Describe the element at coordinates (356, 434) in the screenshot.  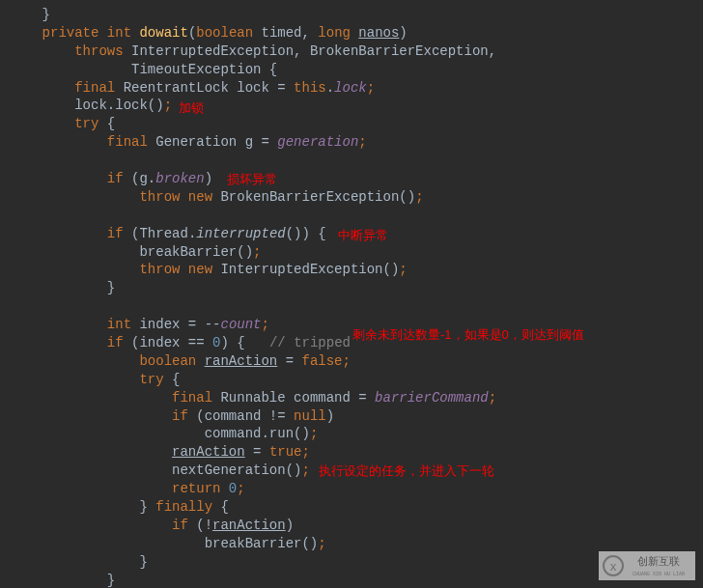
I see `code-line: command.run();` at that location.